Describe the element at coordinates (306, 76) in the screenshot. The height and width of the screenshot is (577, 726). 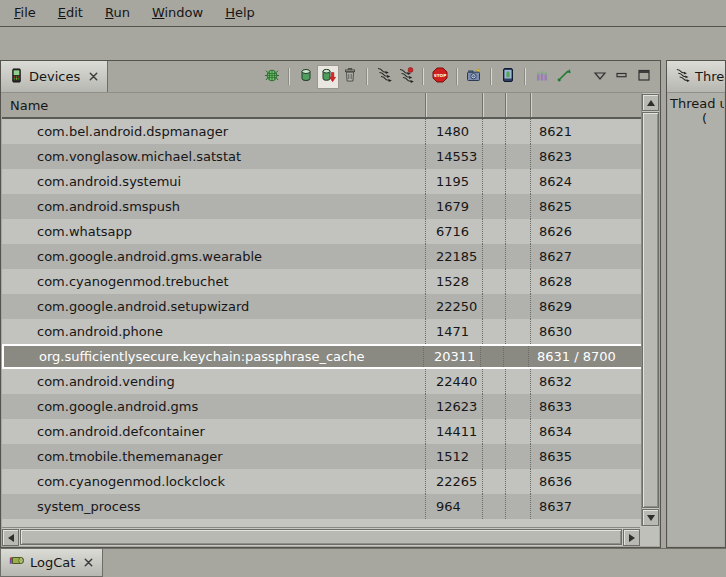
I see `heap-icon` at that location.